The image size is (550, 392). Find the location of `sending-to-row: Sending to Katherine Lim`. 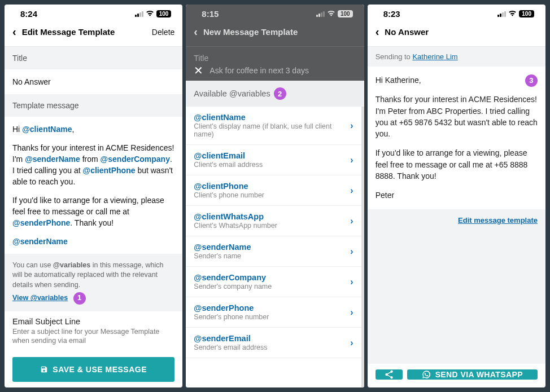

sending-to-row: Sending to Katherine Lim is located at coordinates (456, 56).